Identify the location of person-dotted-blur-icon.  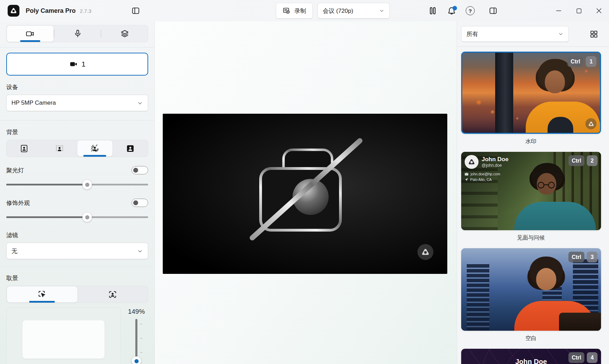
(59, 148).